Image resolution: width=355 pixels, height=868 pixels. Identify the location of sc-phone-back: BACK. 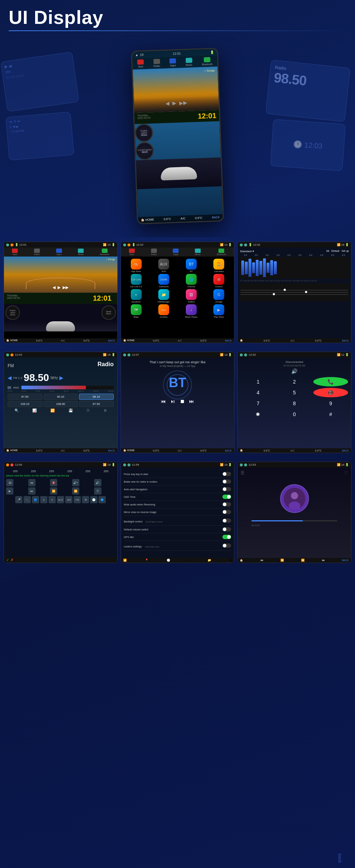
(346, 451).